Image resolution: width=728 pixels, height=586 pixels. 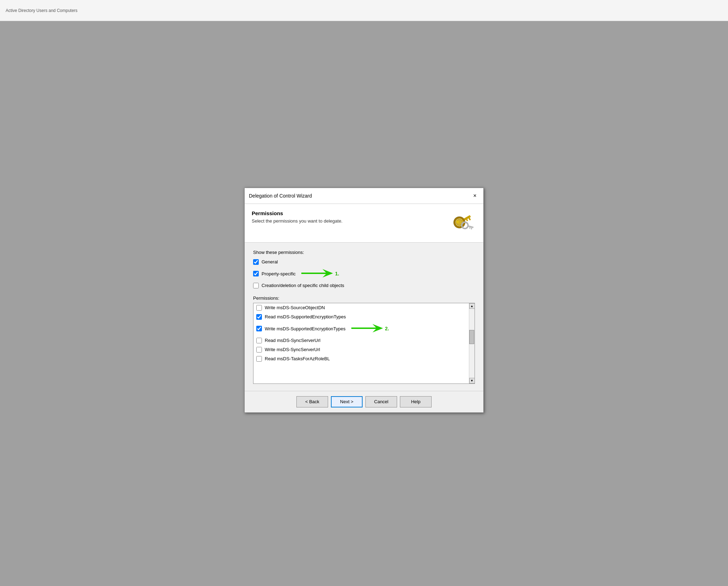 I want to click on permissions-list-container: Write msDS-SourceObjectDN Read msDS-Supp…, so click(x=364, y=343).